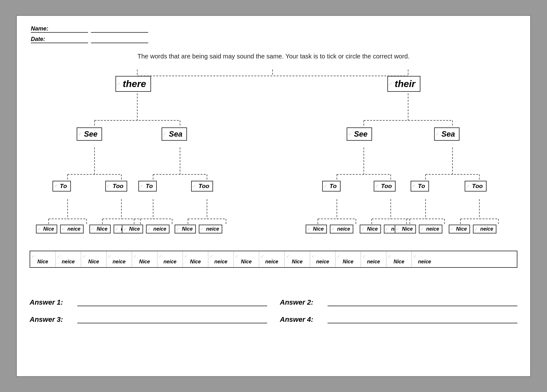 This screenshot has width=547, height=392. I want to click on node-neice-5: ✓ neice, so click(342, 229).